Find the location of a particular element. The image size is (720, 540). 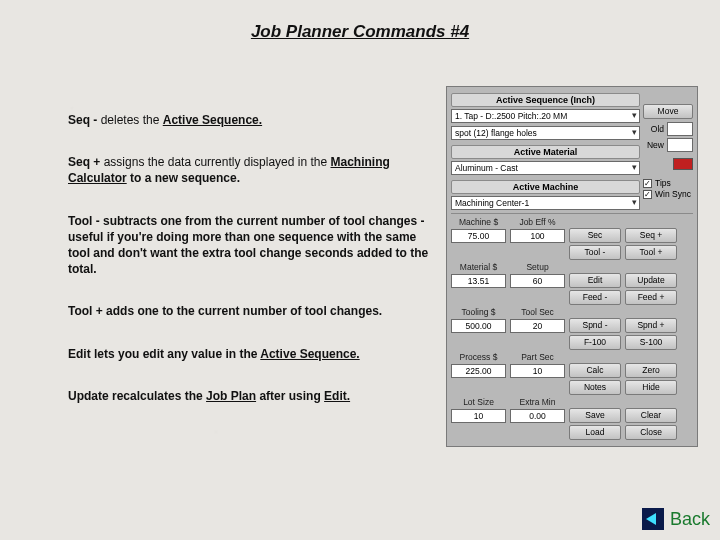

tool-minus-button: Tool - is located at coordinates (595, 252).